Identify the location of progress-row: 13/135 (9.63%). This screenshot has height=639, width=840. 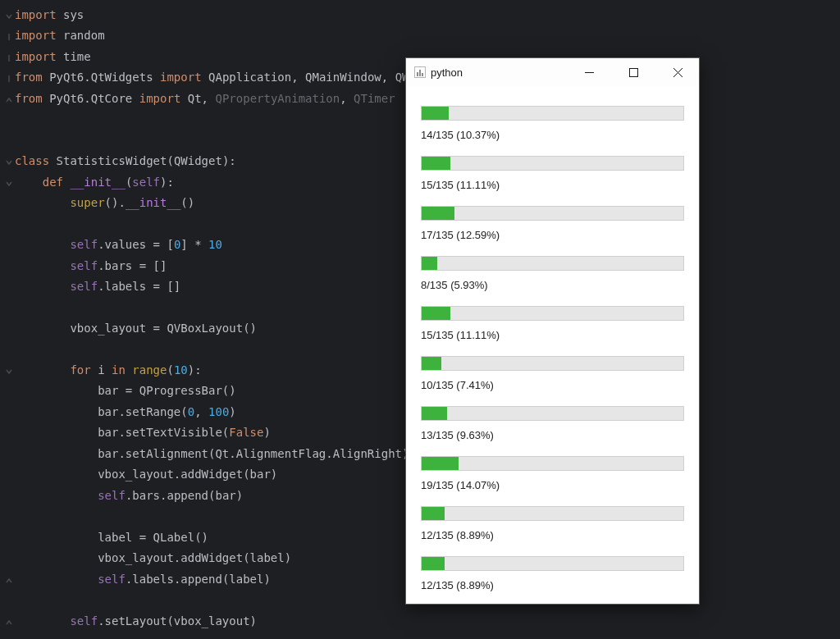
(553, 428).